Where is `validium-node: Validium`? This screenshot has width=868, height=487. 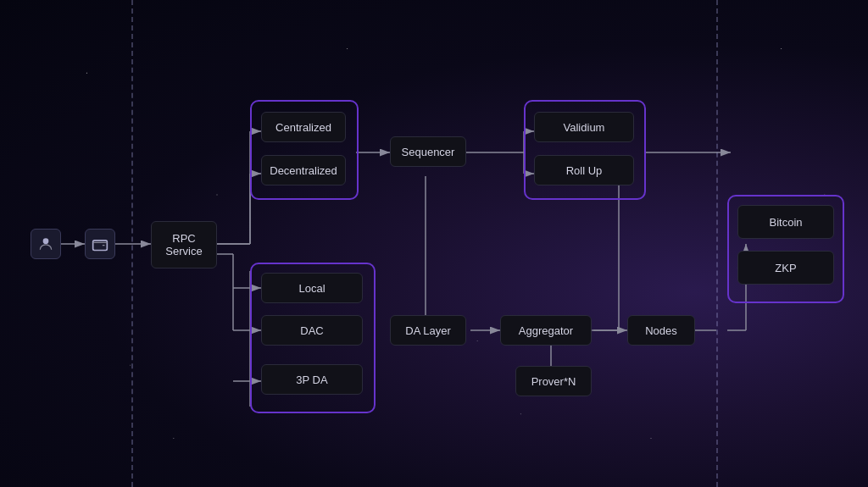 validium-node: Validium is located at coordinates (584, 127).